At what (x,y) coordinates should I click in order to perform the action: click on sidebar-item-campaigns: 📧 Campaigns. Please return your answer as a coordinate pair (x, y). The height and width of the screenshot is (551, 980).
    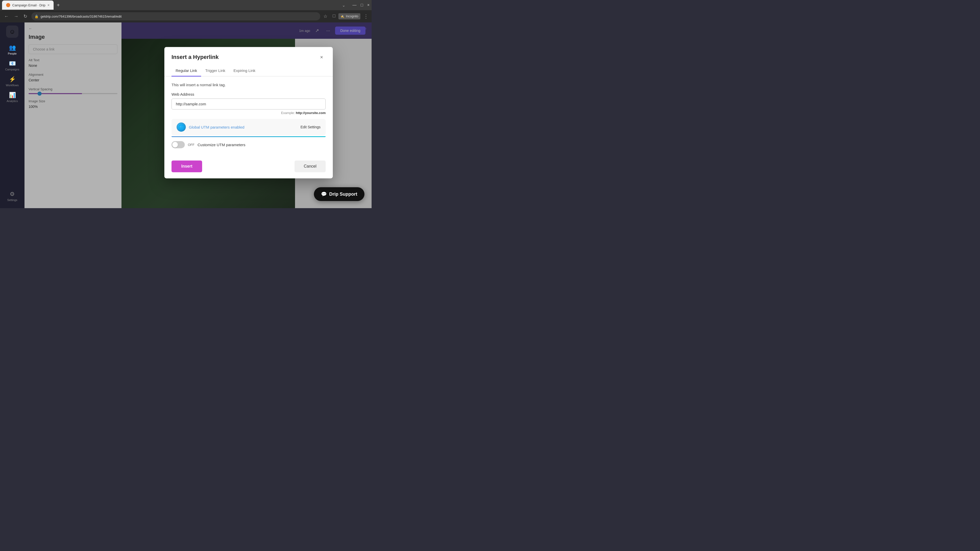
    Looking at the image, I should click on (12, 65).